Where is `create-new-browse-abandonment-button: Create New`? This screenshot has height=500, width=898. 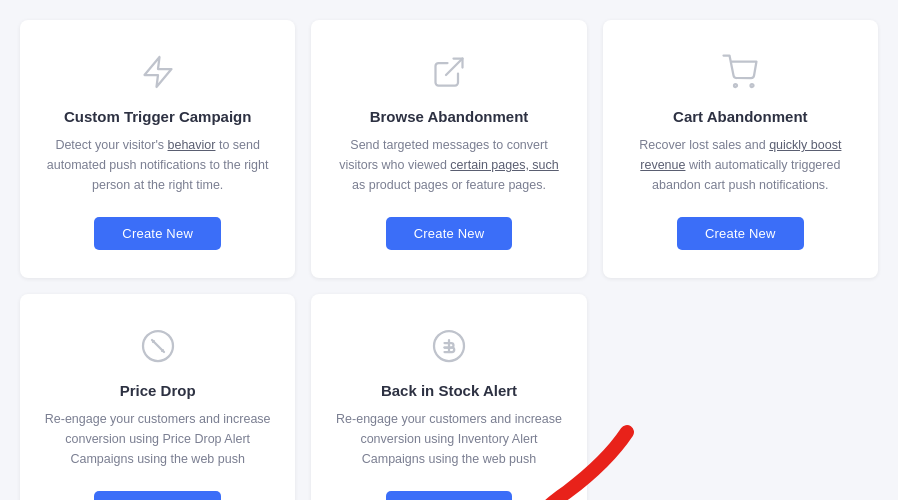 create-new-browse-abandonment-button: Create New is located at coordinates (450, 234).